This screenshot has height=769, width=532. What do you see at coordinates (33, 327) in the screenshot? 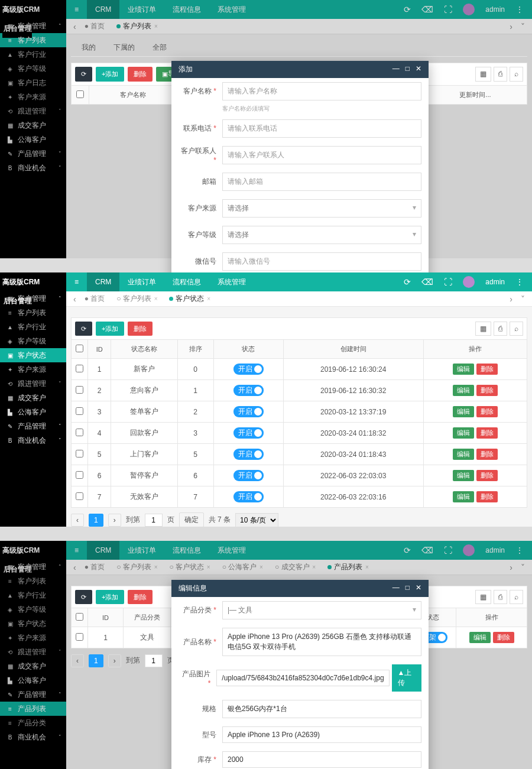
I see `menu-cust-industry: ▲客户行业` at bounding box center [33, 327].